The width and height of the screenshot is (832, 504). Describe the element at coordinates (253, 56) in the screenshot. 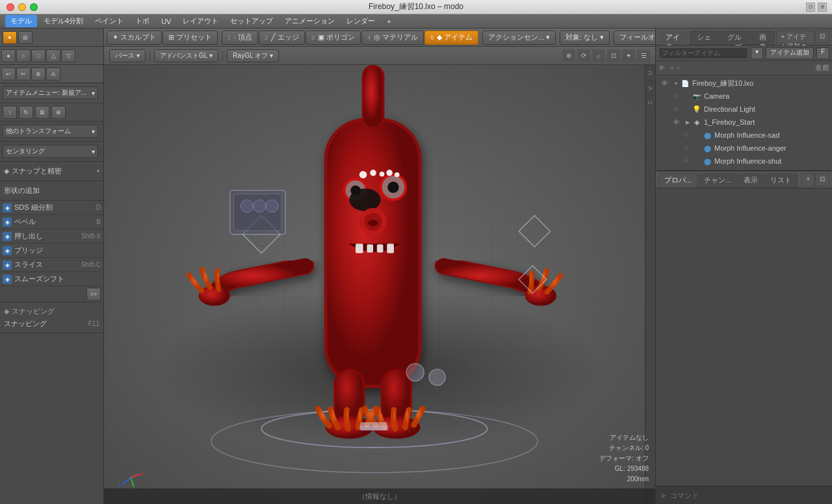

I see `raygl-btn: RayGL オフ ▾` at that location.